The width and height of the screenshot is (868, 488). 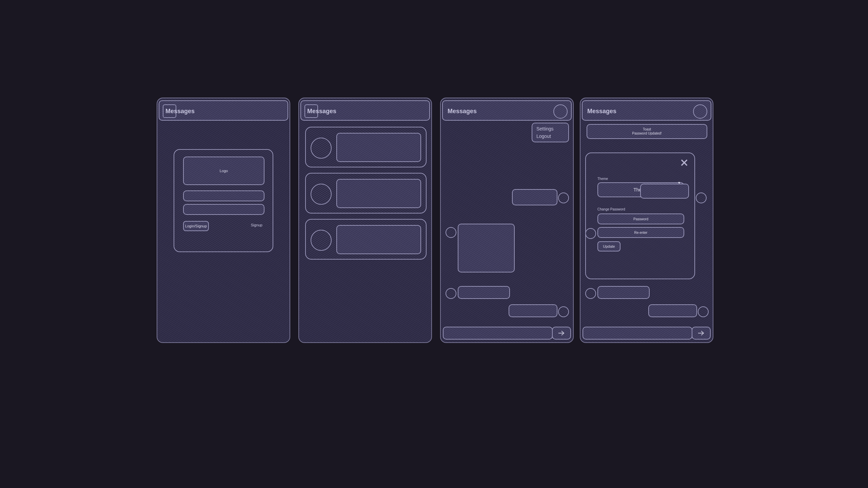 What do you see at coordinates (223, 201) in the screenshot?
I see `login-card: Logo Login/Signup Signup` at bounding box center [223, 201].